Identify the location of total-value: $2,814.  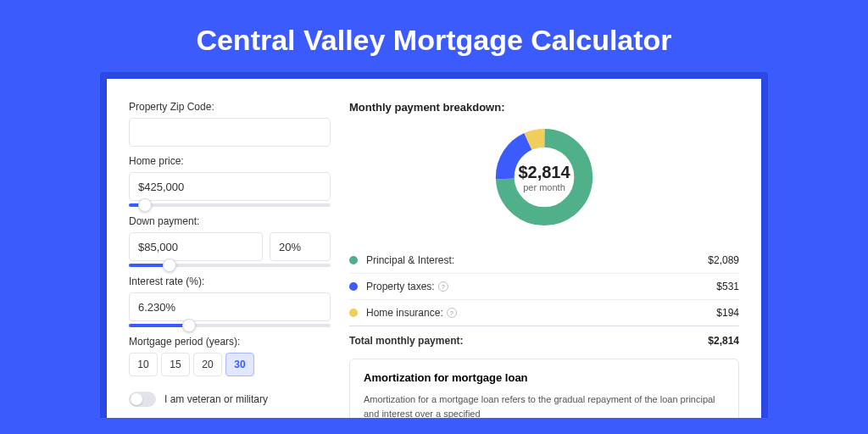
(724, 341).